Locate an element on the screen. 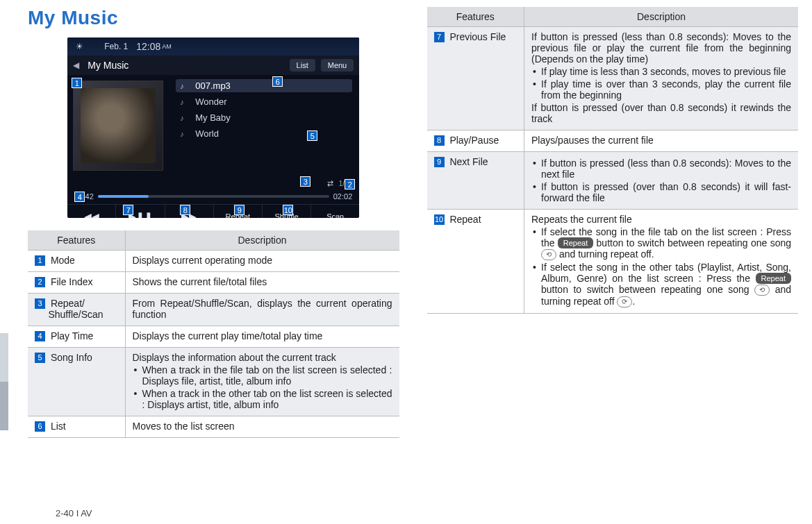 The height and width of the screenshot is (524, 812). table-row: 1 ModeDisplays current operating mode is located at coordinates (214, 261).